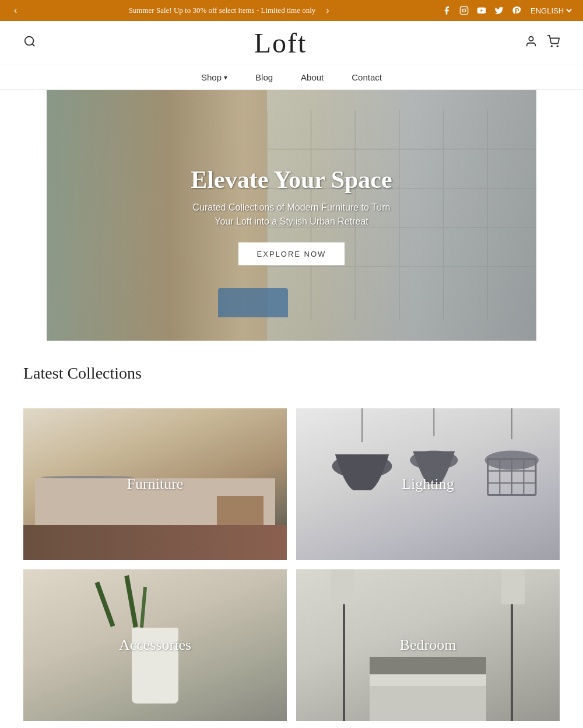 The width and height of the screenshot is (583, 728). I want to click on instagram-icon, so click(464, 10).